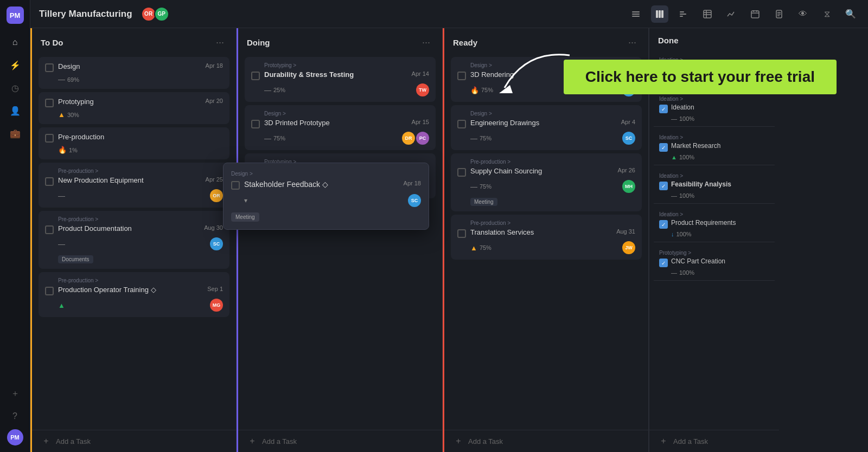  What do you see at coordinates (714, 441) in the screenshot?
I see `add-task-done-button: + Add a Task` at bounding box center [714, 441].